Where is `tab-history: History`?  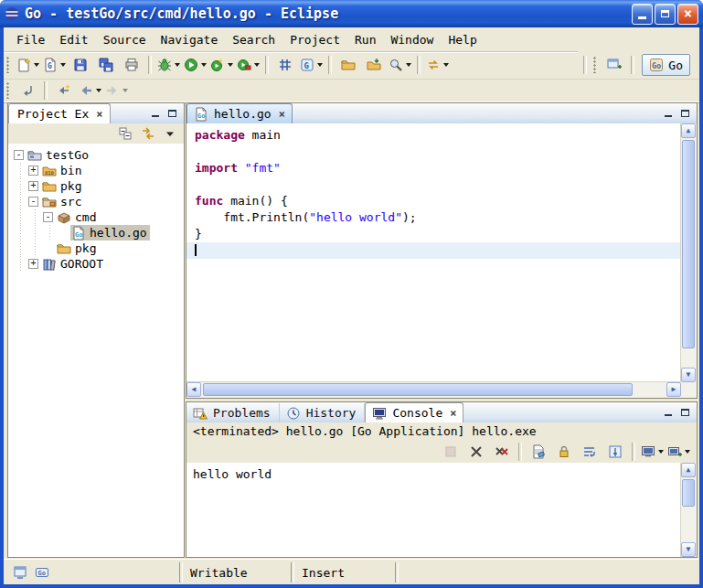 tab-history: History is located at coordinates (323, 413).